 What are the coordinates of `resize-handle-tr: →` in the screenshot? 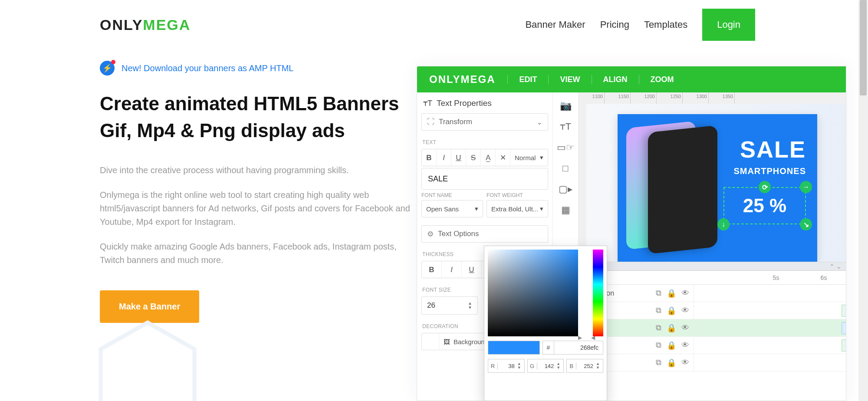 It's located at (806, 187).